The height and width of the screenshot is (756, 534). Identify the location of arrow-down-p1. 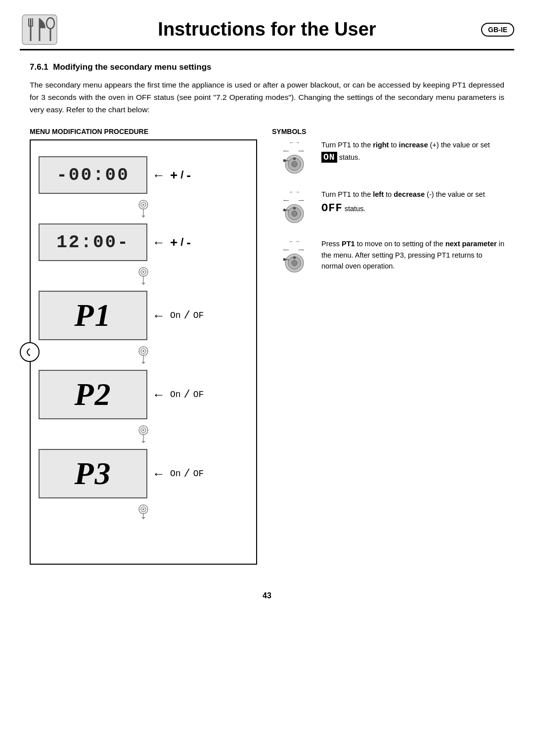
(143, 355).